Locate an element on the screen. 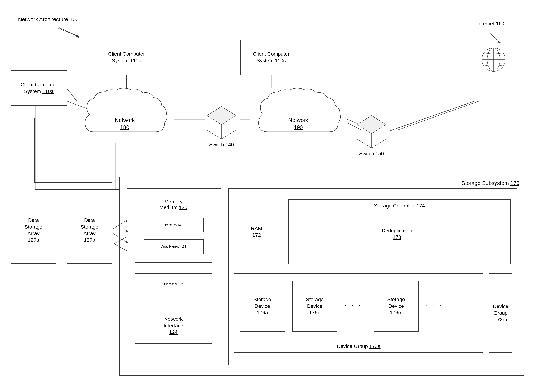 The height and width of the screenshot is (392, 542). deduplication-box: Deduplication178 is located at coordinates (397, 234).